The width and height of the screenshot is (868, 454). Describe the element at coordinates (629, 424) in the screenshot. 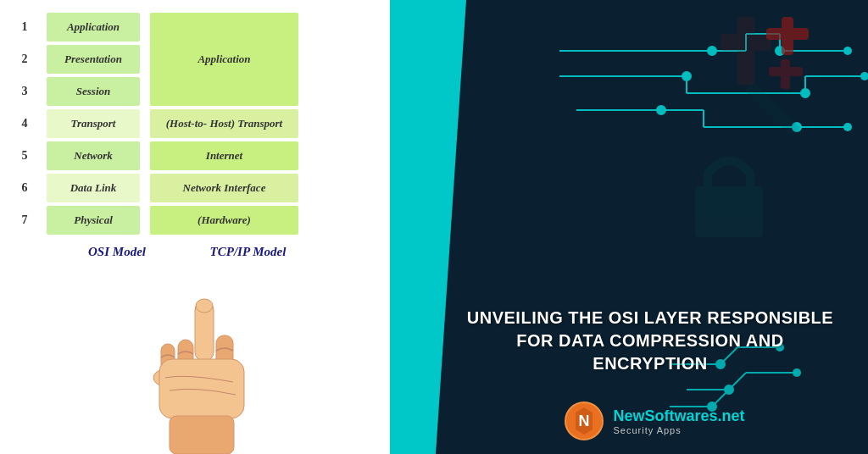

I see `brand-area: N NewSoftwares.net Security Apps` at that location.